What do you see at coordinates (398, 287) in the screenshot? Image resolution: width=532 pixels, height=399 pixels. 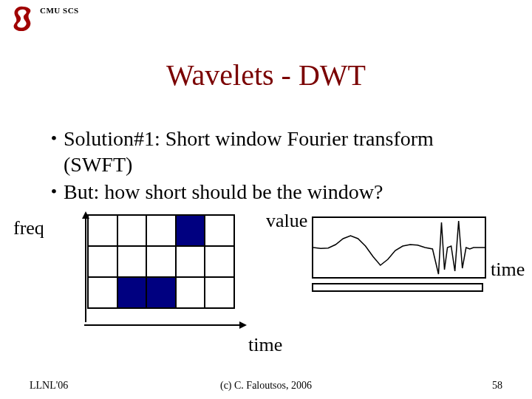 I see `time-series-caption-strip` at bounding box center [398, 287].